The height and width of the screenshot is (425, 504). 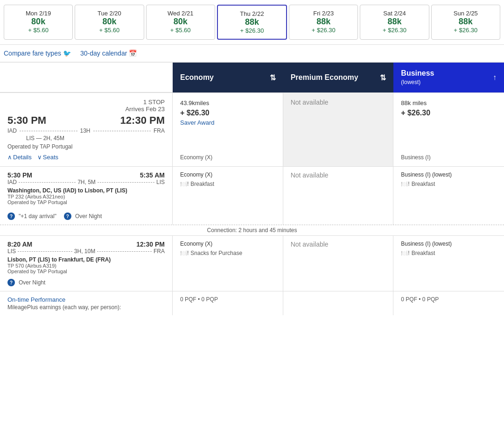 What do you see at coordinates (228, 184) in the screenshot?
I see `seg1-economy-meal: 🍽️! Breakfast` at bounding box center [228, 184].